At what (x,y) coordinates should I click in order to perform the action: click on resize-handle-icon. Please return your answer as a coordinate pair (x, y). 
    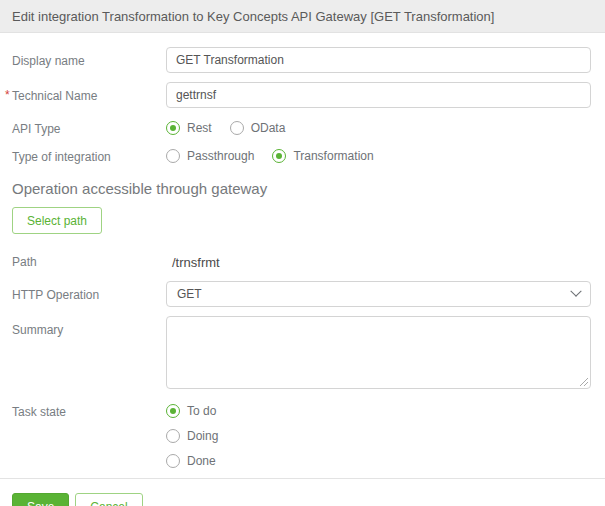
    Looking at the image, I should click on (583, 381).